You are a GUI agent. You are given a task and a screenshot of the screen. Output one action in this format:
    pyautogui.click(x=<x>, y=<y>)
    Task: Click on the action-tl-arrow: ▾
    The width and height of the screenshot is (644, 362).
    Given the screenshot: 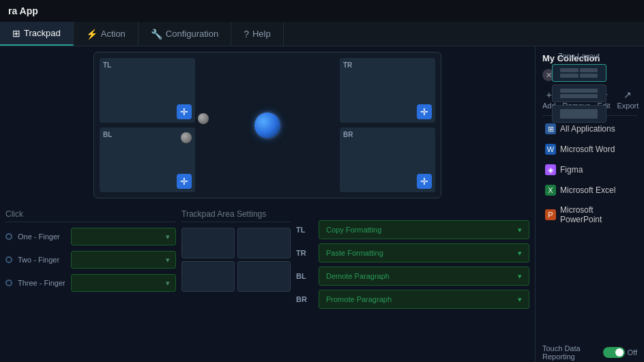 What is the action you would take?
    pyautogui.click(x=520, y=230)
    